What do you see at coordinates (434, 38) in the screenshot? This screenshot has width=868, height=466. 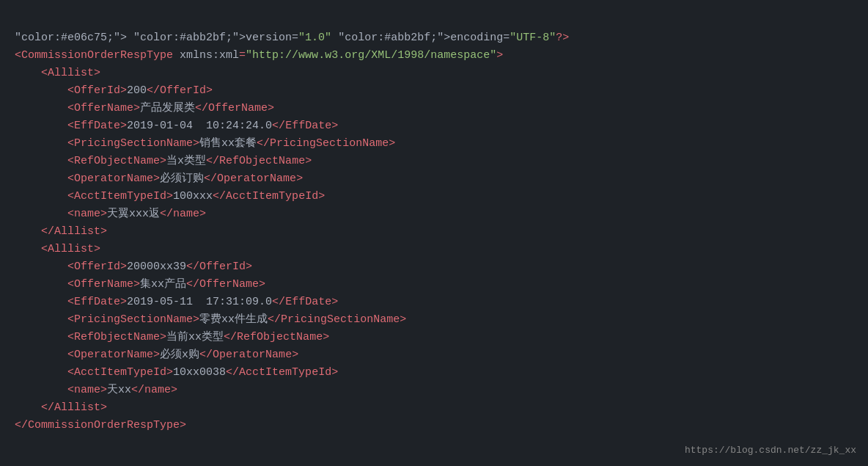 I see `code-line: "color:#e06c75;"> "color:#abb2bf;">versi…` at bounding box center [434, 38].